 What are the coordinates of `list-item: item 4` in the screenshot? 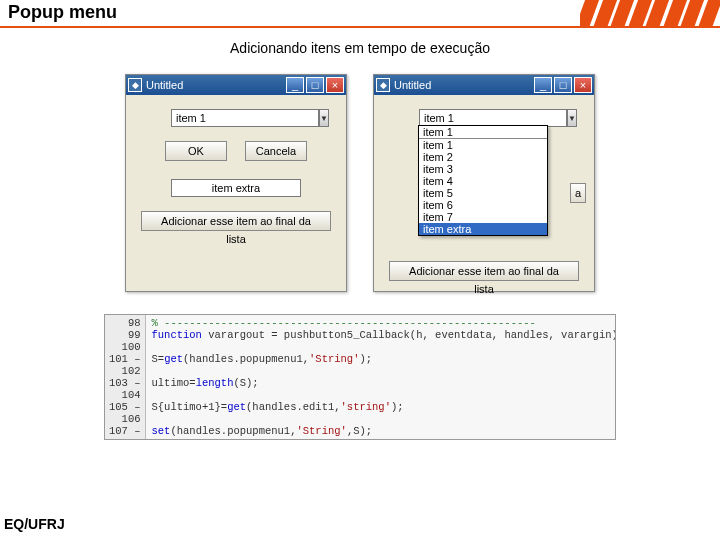 It's located at (483, 181).